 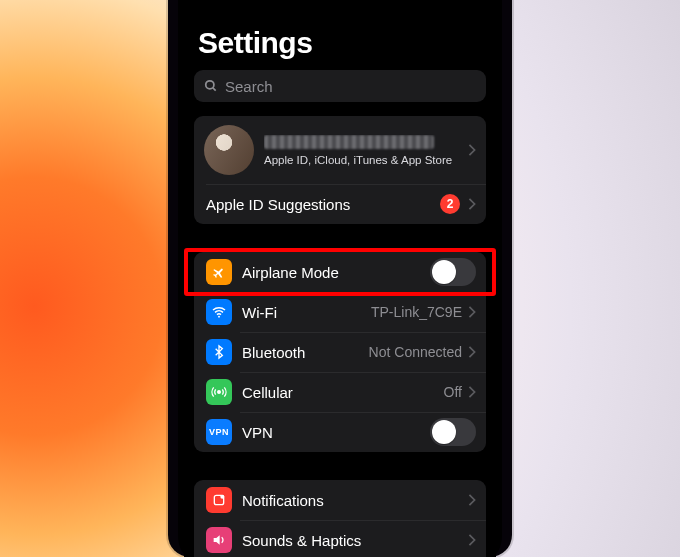 What do you see at coordinates (340, 538) in the screenshot?
I see `sounds-row: Sounds & Haptics` at bounding box center [340, 538].